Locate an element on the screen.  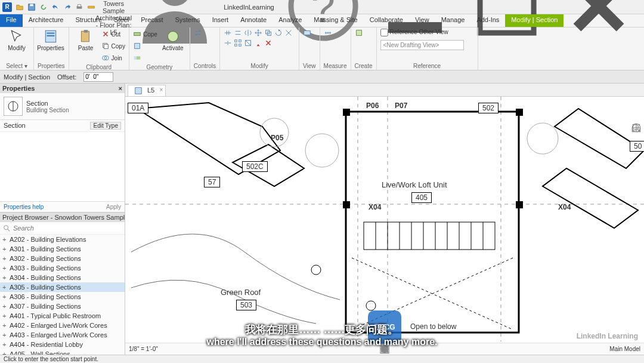
room-name: Live/Work Loft Unit is located at coordinates (414, 185).